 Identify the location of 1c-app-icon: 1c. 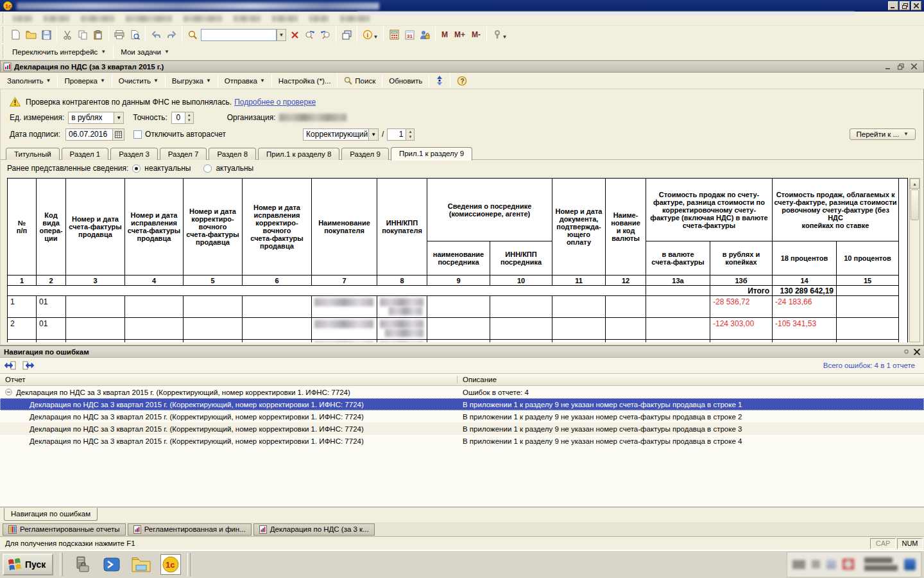
(171, 565).